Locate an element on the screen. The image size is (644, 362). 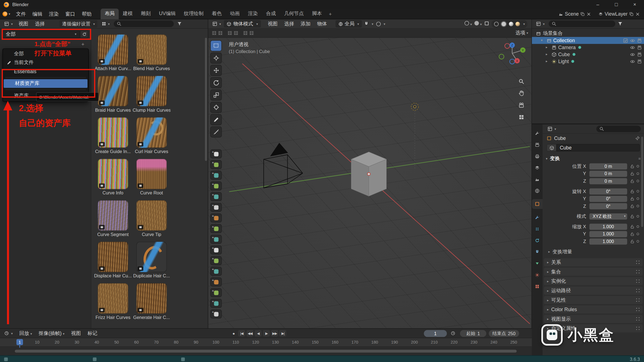
workspace-tab-item-8: 合成 is located at coordinates (271, 14).